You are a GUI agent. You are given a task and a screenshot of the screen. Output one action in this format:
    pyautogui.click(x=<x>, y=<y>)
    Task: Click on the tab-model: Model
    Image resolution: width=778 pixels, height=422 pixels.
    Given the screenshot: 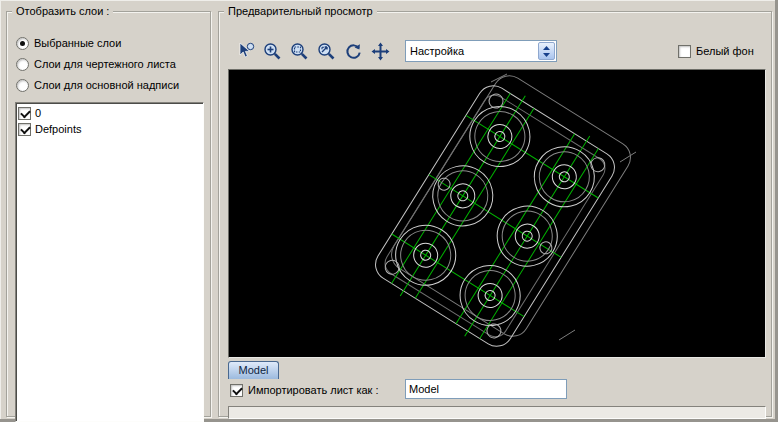 What is the action you would take?
    pyautogui.click(x=254, y=370)
    